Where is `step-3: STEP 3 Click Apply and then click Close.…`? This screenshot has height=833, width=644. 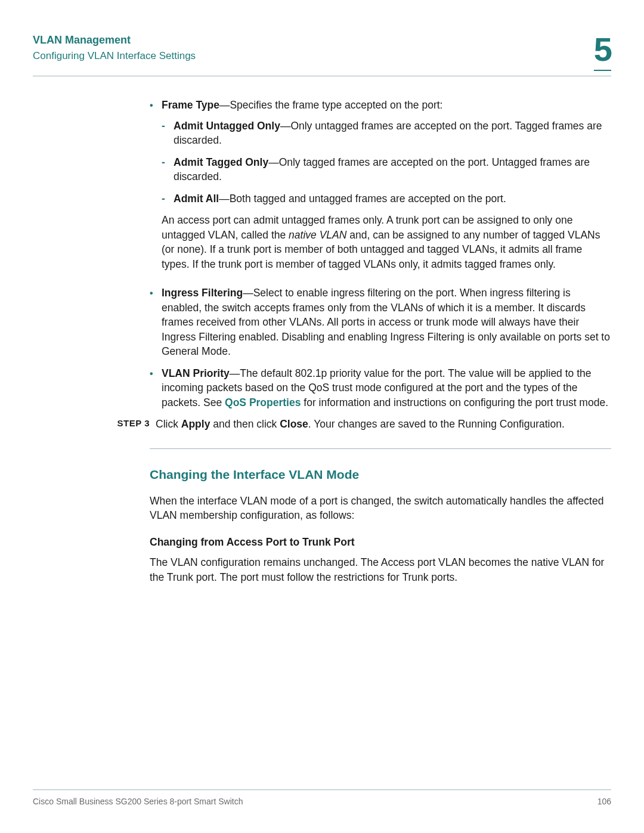
step-3: STEP 3 Click Apply and then click Close.… is located at coordinates (352, 425).